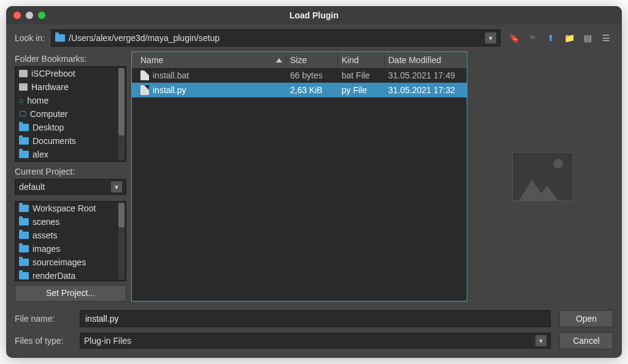 The width and height of the screenshot is (628, 364). Describe the element at coordinates (71, 59) in the screenshot. I see `bookmarks-label: Folder Bookmarks:` at that location.